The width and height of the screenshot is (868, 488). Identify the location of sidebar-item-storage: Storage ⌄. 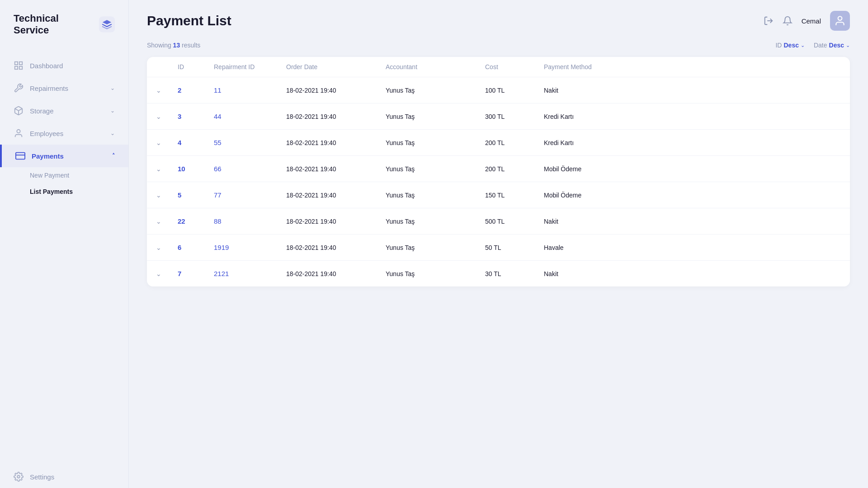
(64, 111).